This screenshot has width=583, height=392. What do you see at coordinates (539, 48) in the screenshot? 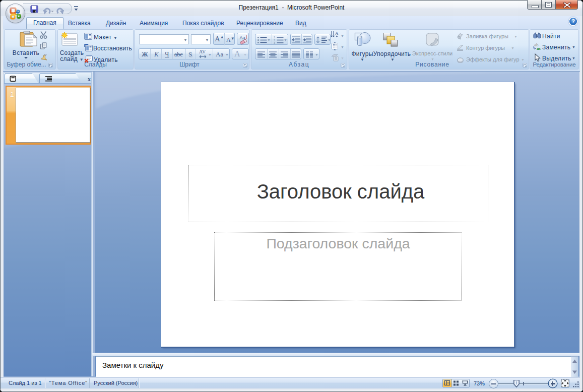
I see `svg-text: ac` at bounding box center [539, 48].